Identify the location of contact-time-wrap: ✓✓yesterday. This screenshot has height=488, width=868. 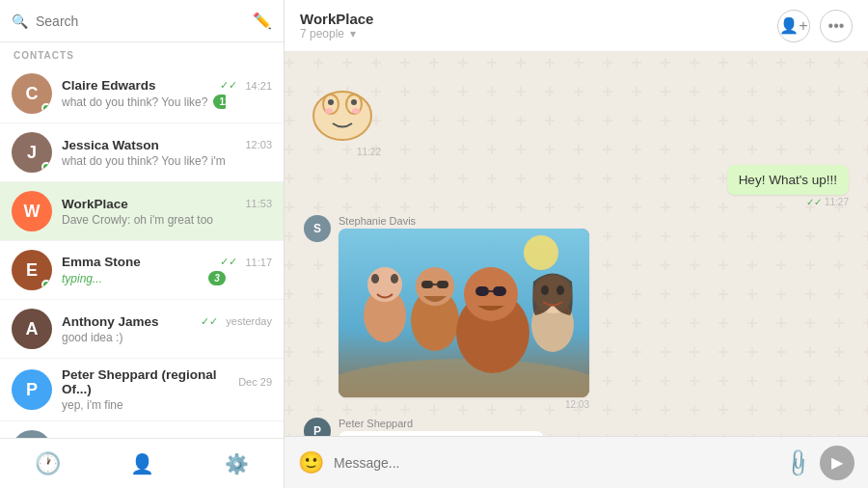
(236, 322).